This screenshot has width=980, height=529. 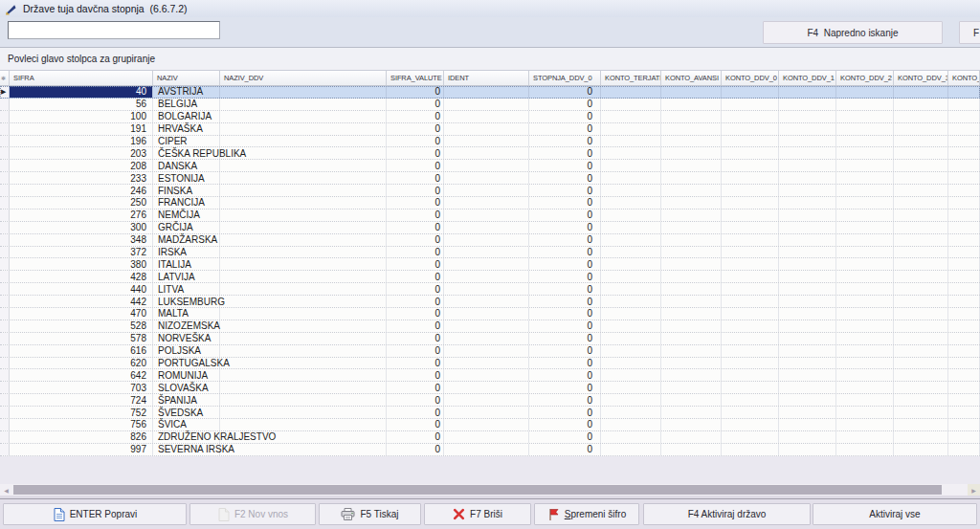 I want to click on cell-sifra: 997, so click(x=81, y=450).